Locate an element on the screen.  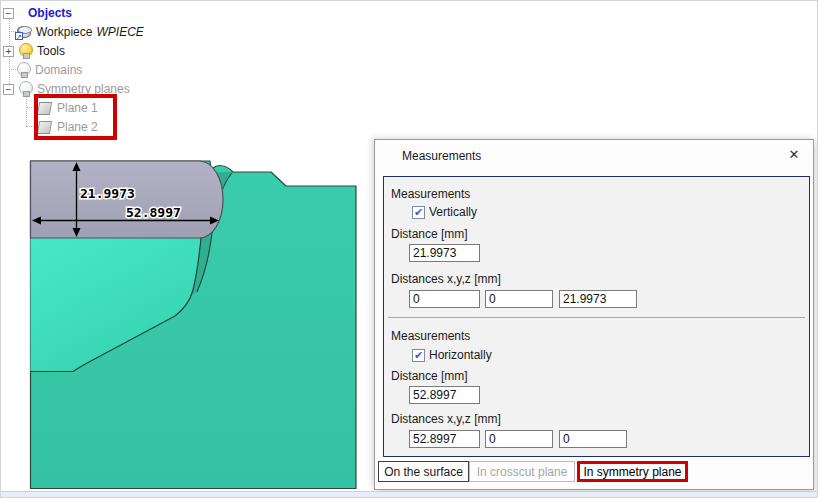
tree-item-label: Domains is located at coordinates (58, 70).